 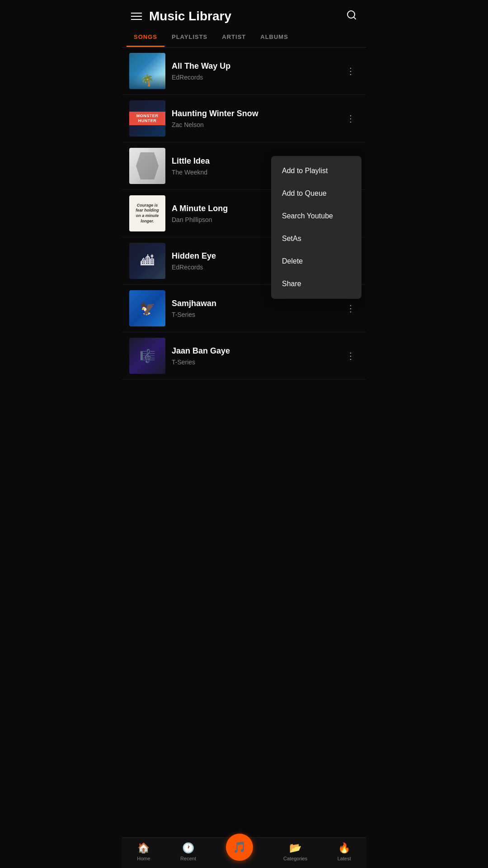 What do you see at coordinates (352, 16) in the screenshot?
I see `search-button` at bounding box center [352, 16].